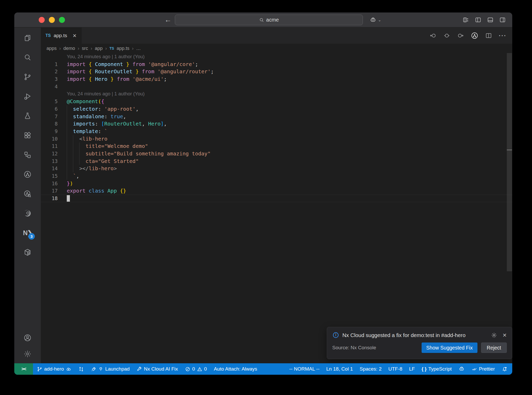  Describe the element at coordinates (99, 48) in the screenshot. I see `breadcrumb-item: app` at that location.